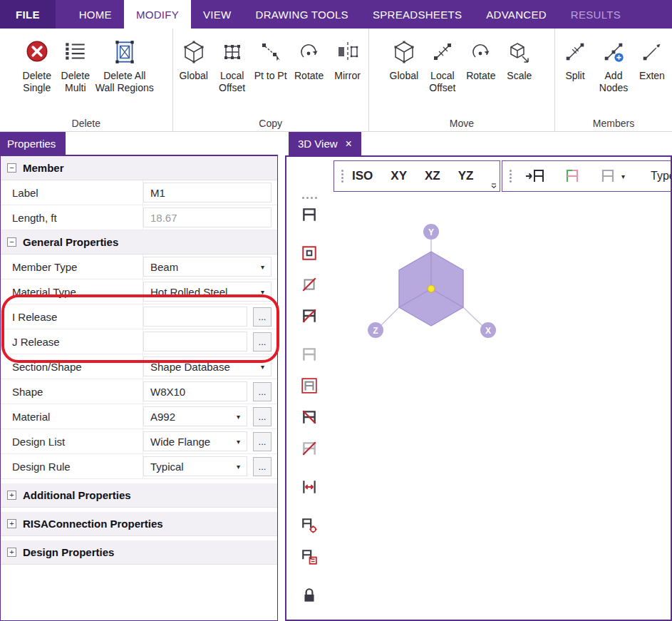  I want to click on design-list-browse-button: ..., so click(262, 442).